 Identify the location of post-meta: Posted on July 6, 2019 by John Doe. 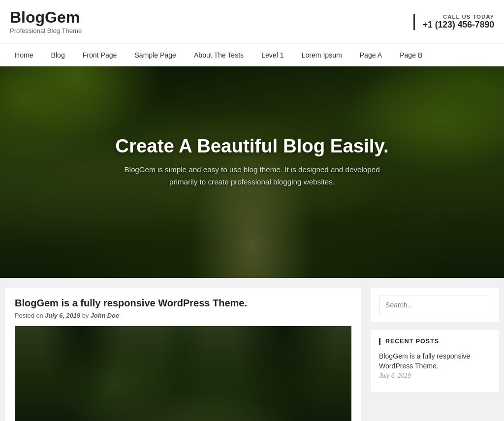
(183, 316).